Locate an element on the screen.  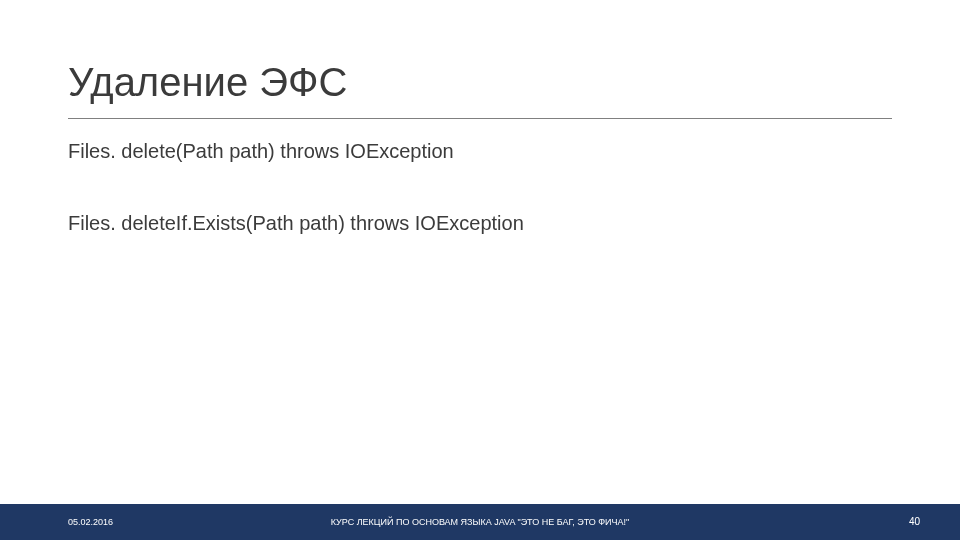
body-text-line-2: Files. deleteIf.Exists(Path path) throws… is located at coordinates (296, 224).